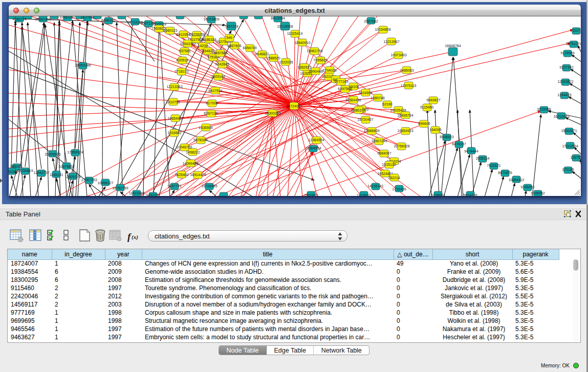 This screenshot has height=372, width=588. What do you see at coordinates (181, 175) in the screenshot?
I see `svg-text: 7625402` at bounding box center [181, 175].